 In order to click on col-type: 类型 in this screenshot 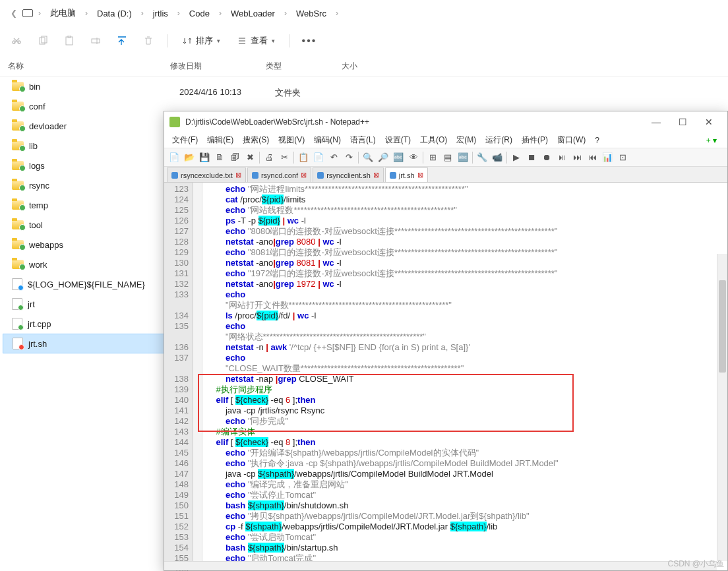, I will do `click(295, 66)`.